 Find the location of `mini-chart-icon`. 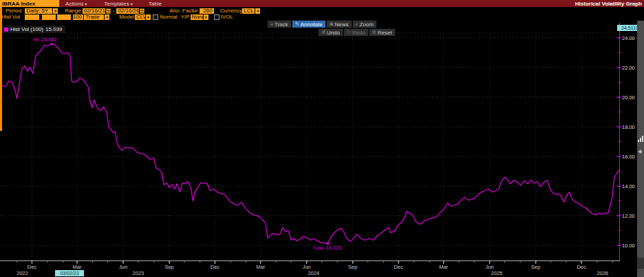

mini-chart-icon is located at coordinates (641, 138).